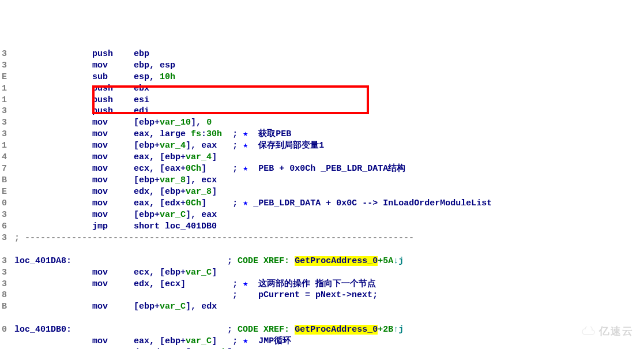 This screenshot has height=349, width=644. I want to click on asm-line: 3 loc_401DA8: ; CODE XREF: GetProcAddres…, so click(322, 261).